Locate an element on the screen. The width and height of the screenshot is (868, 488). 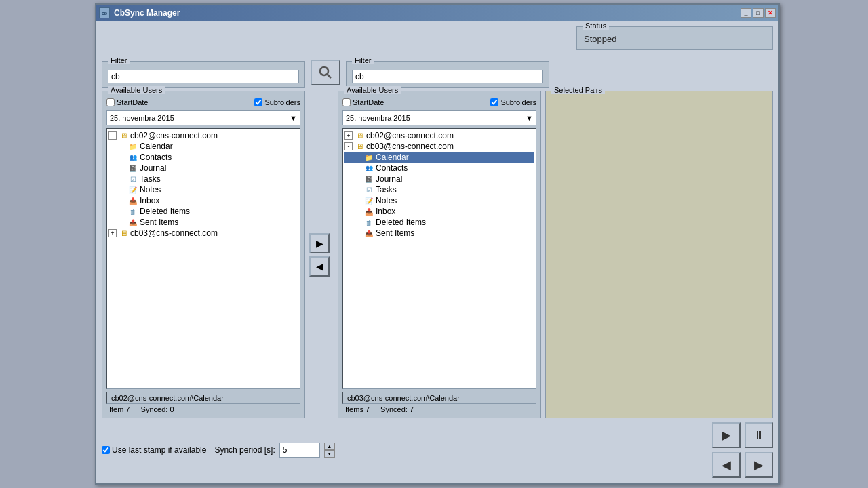
left-filter-group: Filter is located at coordinates (203, 75).